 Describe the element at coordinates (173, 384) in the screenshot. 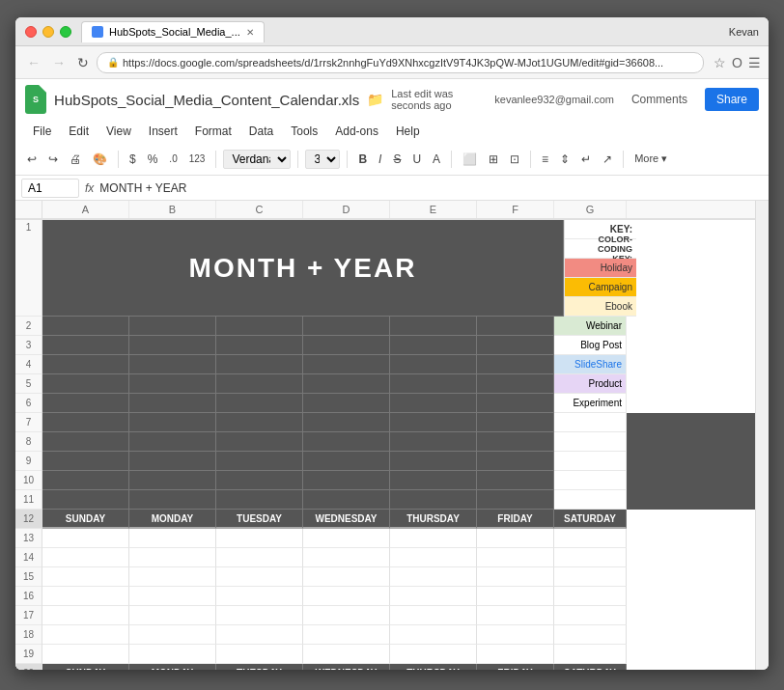

I see `cell-5b` at that location.